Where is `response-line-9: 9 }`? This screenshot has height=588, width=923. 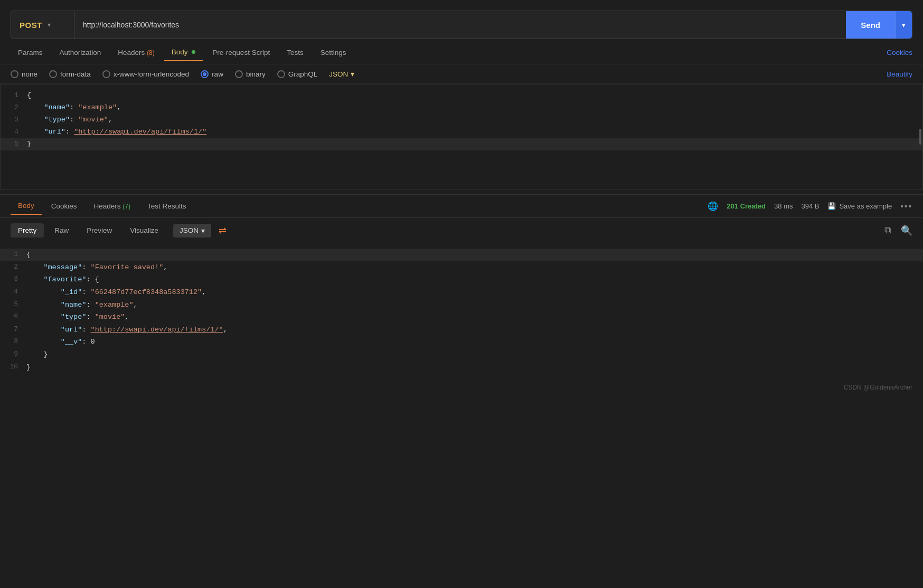
response-line-9: 9 } is located at coordinates (462, 355).